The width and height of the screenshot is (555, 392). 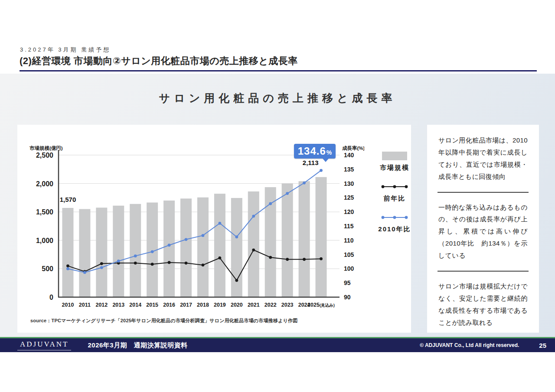 I want to click on insight-block-3: サロン市場は規模拡大だけでなく、安定した需要と継続的な成長性を有する市場であるこ…, so click(x=483, y=305).